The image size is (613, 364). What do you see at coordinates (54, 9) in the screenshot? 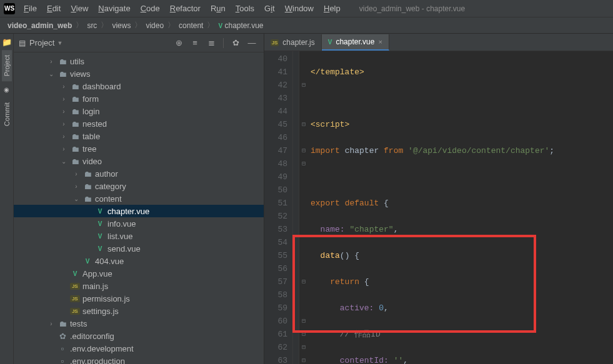
I see `menu-edit: Edit` at bounding box center [54, 9].